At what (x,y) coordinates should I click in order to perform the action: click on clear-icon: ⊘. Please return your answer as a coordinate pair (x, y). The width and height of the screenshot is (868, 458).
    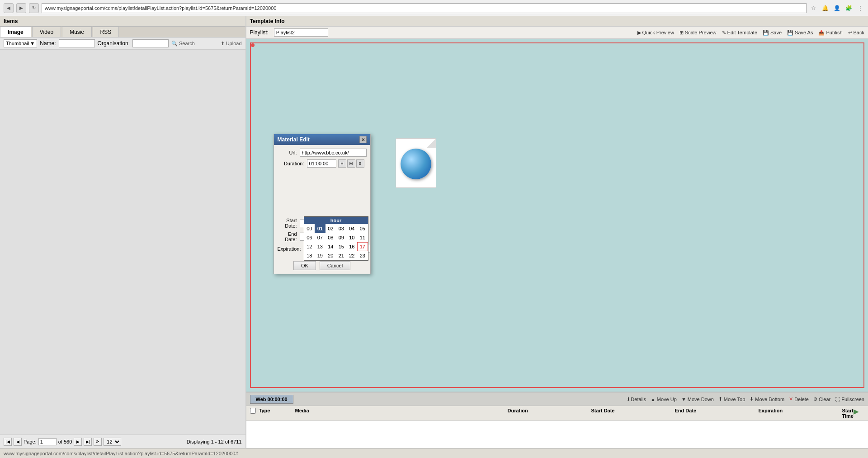
    Looking at the image, I should click on (816, 399).